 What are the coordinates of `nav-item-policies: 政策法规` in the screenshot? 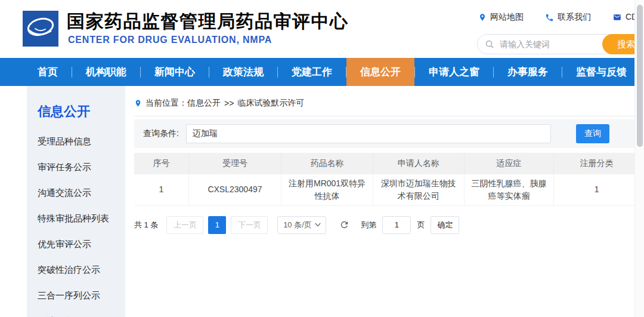 It's located at (243, 72).